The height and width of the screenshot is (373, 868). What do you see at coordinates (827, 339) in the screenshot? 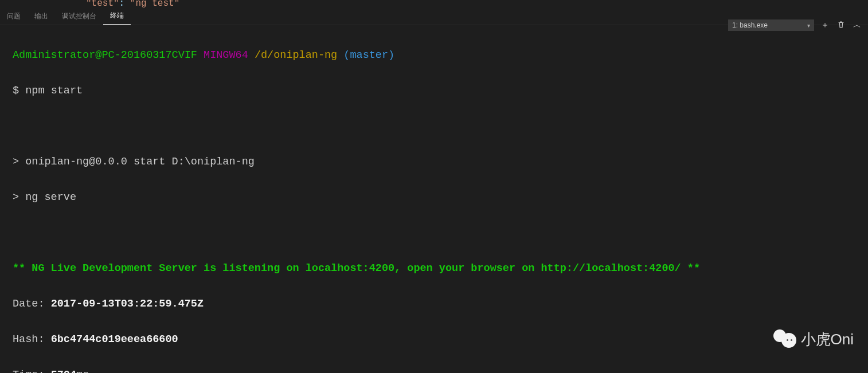
I see `watermark-text: 小虎Oni` at bounding box center [827, 339].